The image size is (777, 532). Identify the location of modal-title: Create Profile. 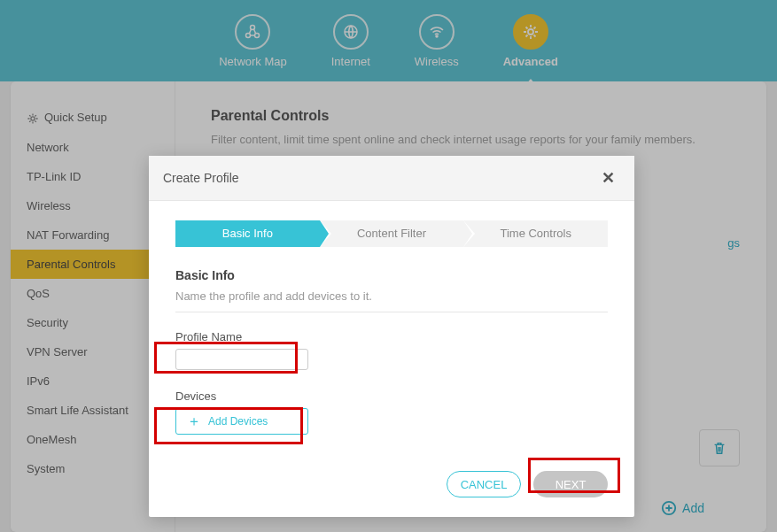
(201, 178).